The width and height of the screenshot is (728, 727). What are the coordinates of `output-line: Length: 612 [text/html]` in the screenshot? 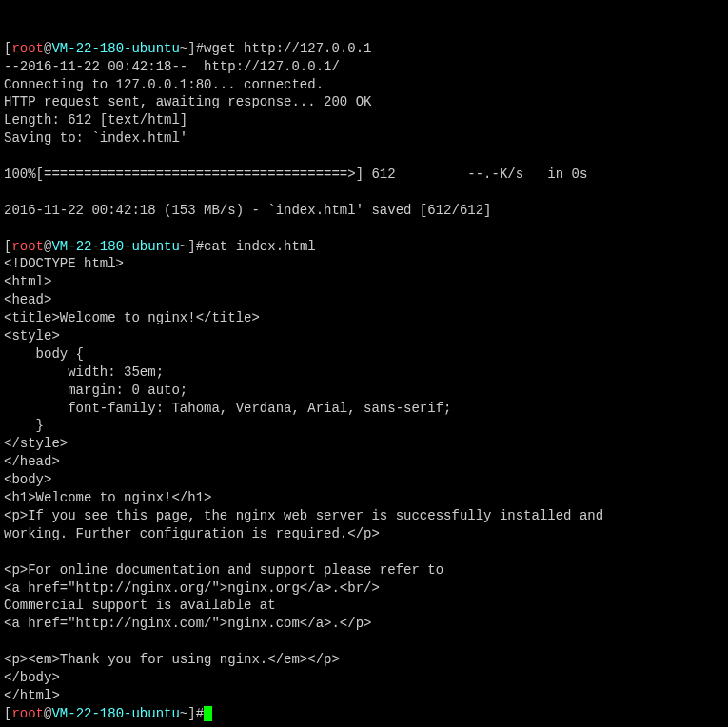 It's located at (95, 120).